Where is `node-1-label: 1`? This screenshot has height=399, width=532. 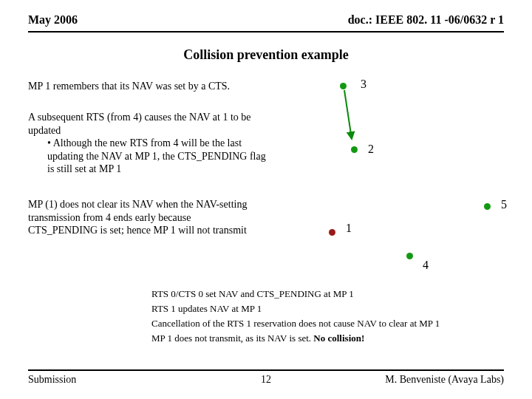 node-1-label: 1 is located at coordinates (349, 228).